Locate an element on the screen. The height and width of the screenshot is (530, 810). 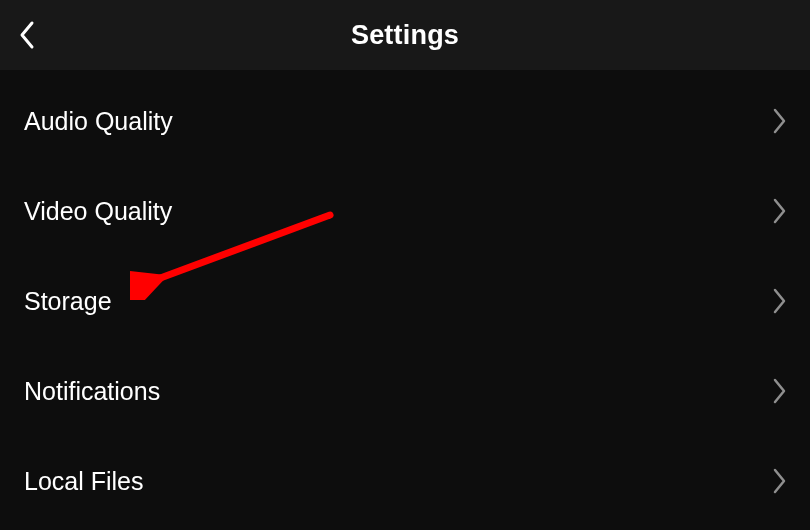
row-label: Notifications is located at coordinates (92, 392).